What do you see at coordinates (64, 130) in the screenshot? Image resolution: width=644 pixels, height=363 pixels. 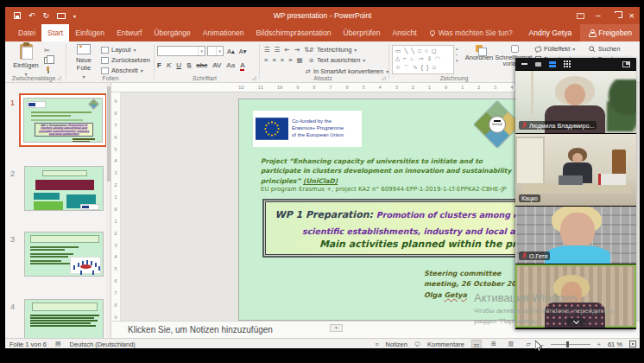 I see `mini-wp-box: WP 1 Preparation: Promotion of clusters …` at bounding box center [64, 130].